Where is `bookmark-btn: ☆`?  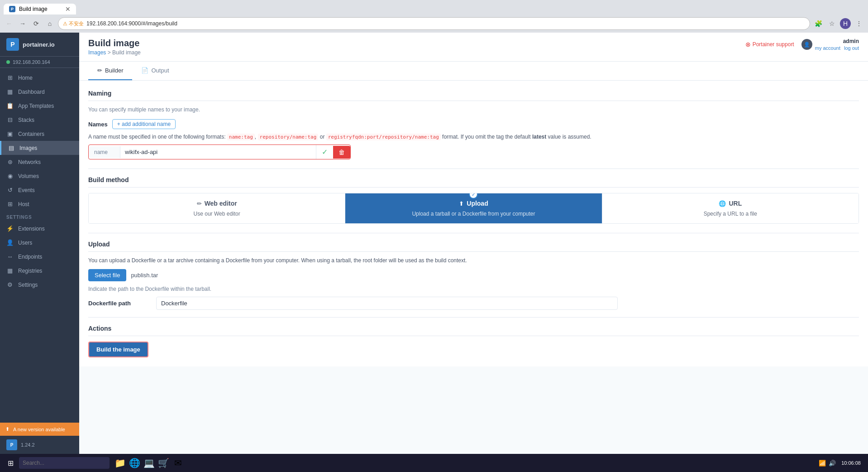
bookmark-btn: ☆ is located at coordinates (832, 24).